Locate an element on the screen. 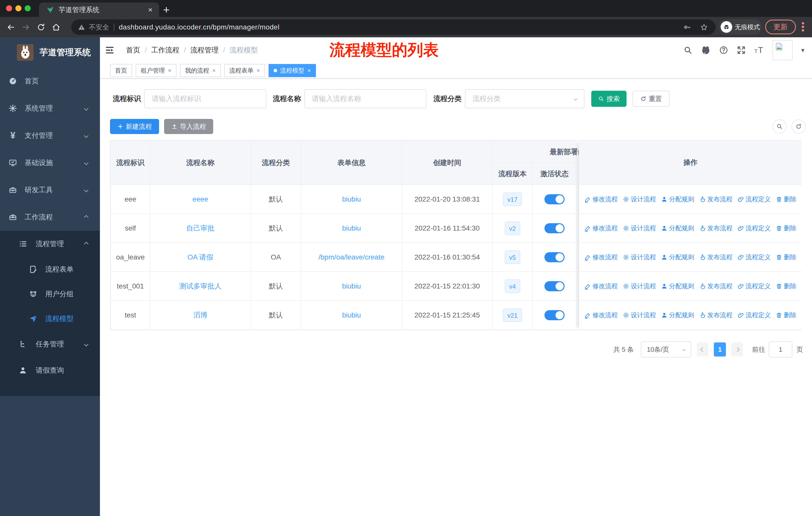 Image resolution: width=812 pixels, height=516 pixels. sidebar-item-infrastructure: 基础设施 is located at coordinates (50, 163).